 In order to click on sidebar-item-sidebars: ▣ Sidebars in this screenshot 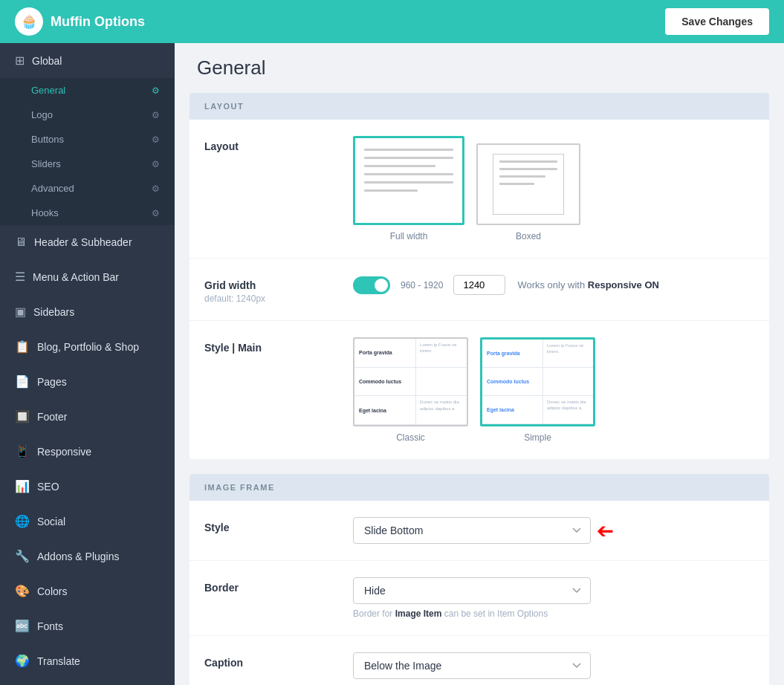, I will do `click(88, 312)`.